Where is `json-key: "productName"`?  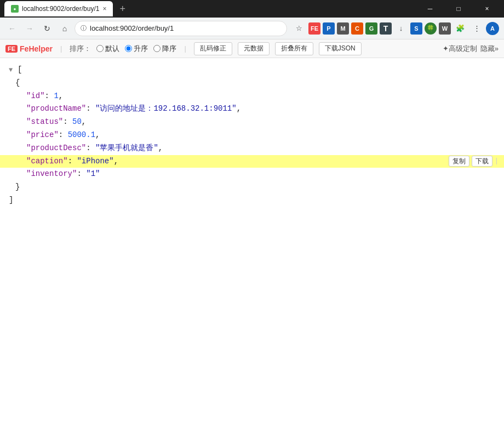 json-key: "productName" is located at coordinates (56, 109).